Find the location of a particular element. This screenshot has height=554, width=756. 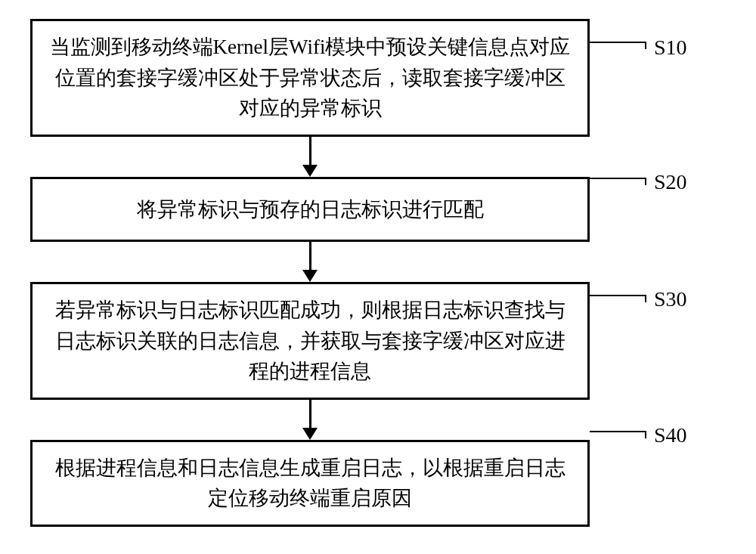

step-text: 将异常标识与预存的日志标识进行匹配 is located at coordinates (310, 209).